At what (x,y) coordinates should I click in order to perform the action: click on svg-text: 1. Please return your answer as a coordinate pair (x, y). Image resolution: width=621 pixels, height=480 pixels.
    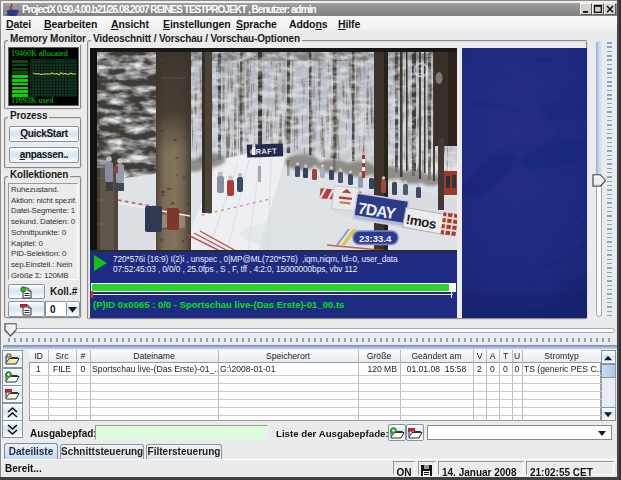
    Looking at the image, I should click on (422, 71).